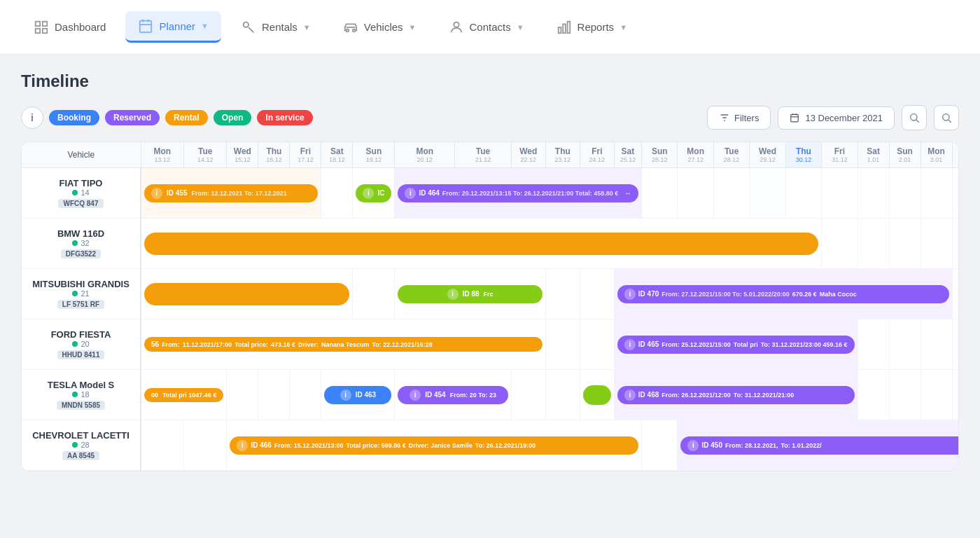 Image resolution: width=980 pixels, height=538 pixels. What do you see at coordinates (167, 118) in the screenshot?
I see `legend: i Booking Reserved Rental Open In servic…` at bounding box center [167, 118].